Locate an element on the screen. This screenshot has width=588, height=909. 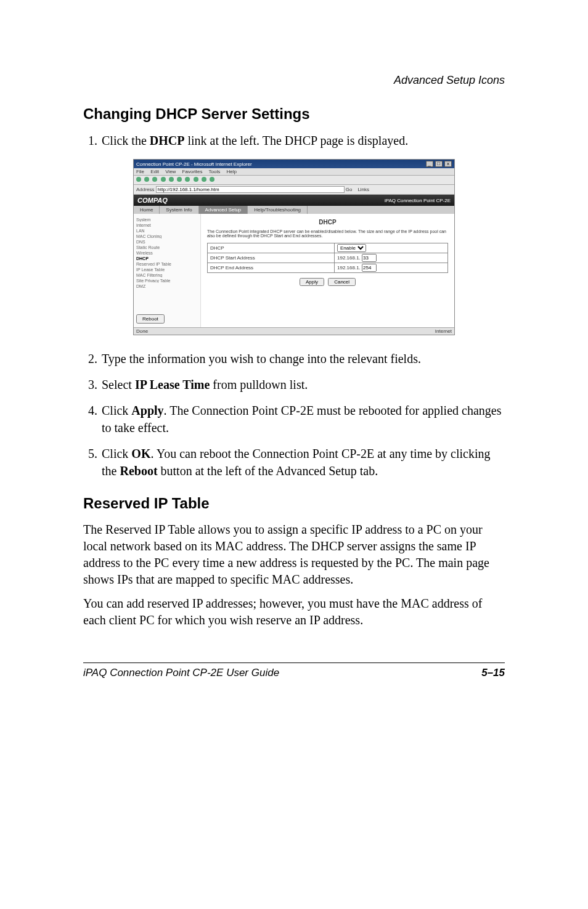
address-input is located at coordinates (250, 190).